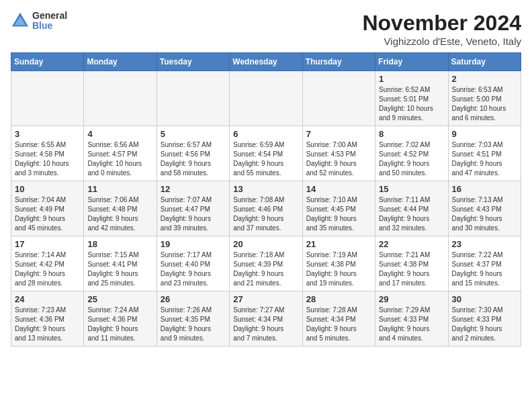 Image resolution: width=532 pixels, height=411 pixels. I want to click on day-number: 9, so click(485, 134).